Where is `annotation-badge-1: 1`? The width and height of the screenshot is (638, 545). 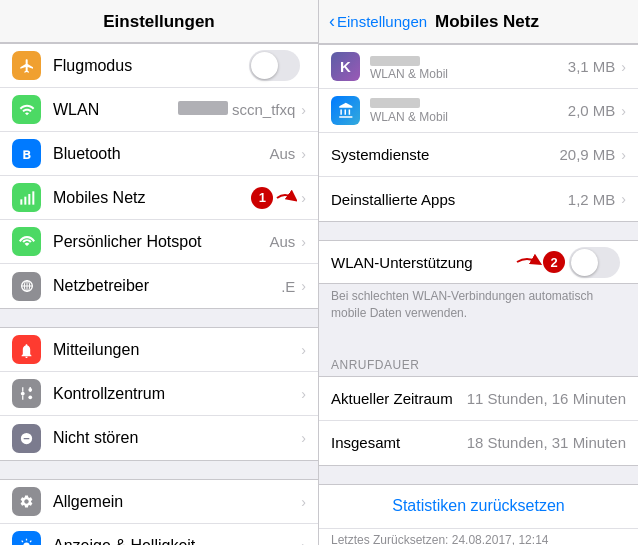
annotation-badge-1: 1 is located at coordinates (274, 198).